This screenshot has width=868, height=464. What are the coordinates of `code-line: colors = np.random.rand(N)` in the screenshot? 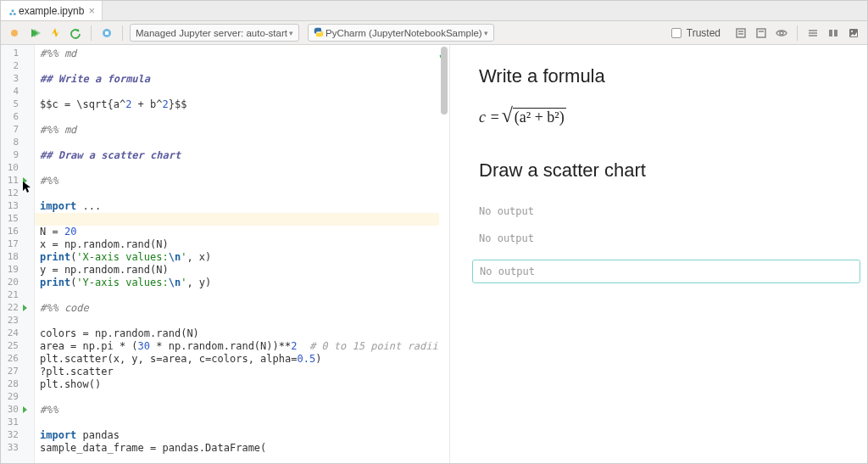 It's located at (244, 334).